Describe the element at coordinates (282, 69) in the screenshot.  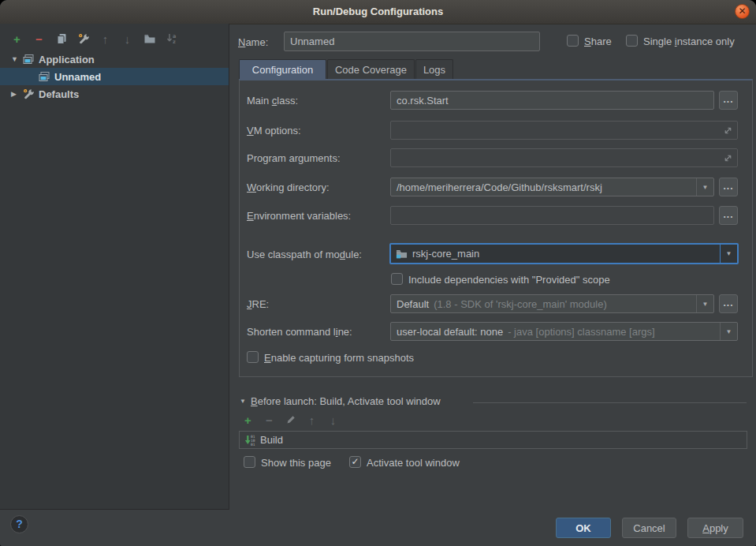
I see `tab-configuration: Configuration` at that location.